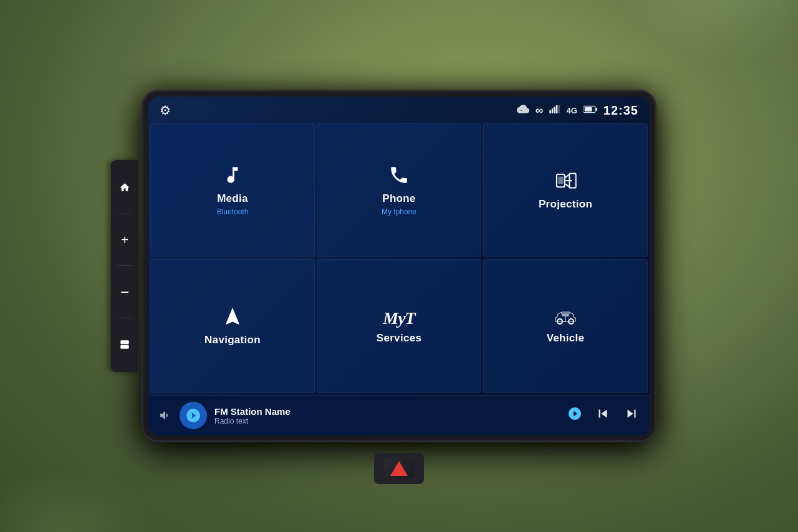  I want to click on skip-back-button, so click(603, 416).